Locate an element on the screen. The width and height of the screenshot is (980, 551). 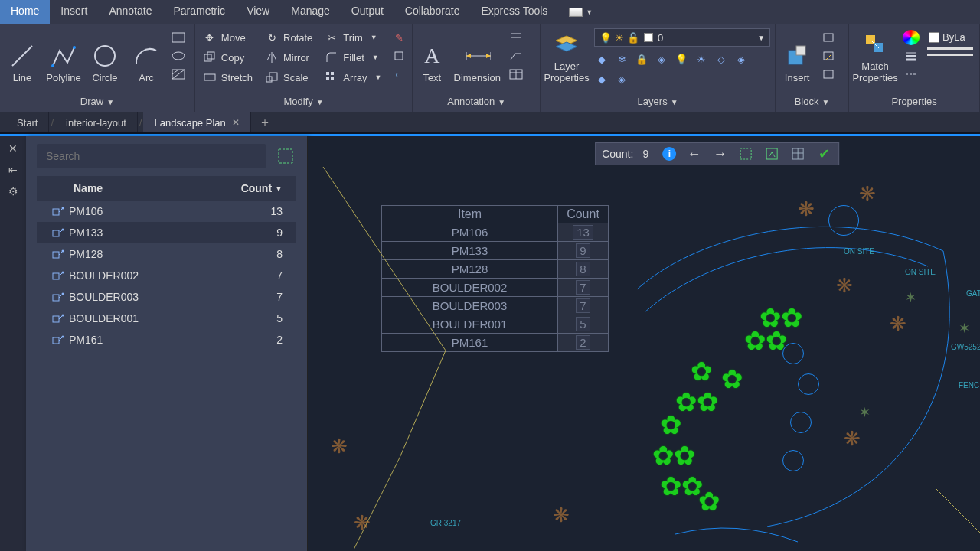
block-insert-button: Insert is located at coordinates (797, 57).